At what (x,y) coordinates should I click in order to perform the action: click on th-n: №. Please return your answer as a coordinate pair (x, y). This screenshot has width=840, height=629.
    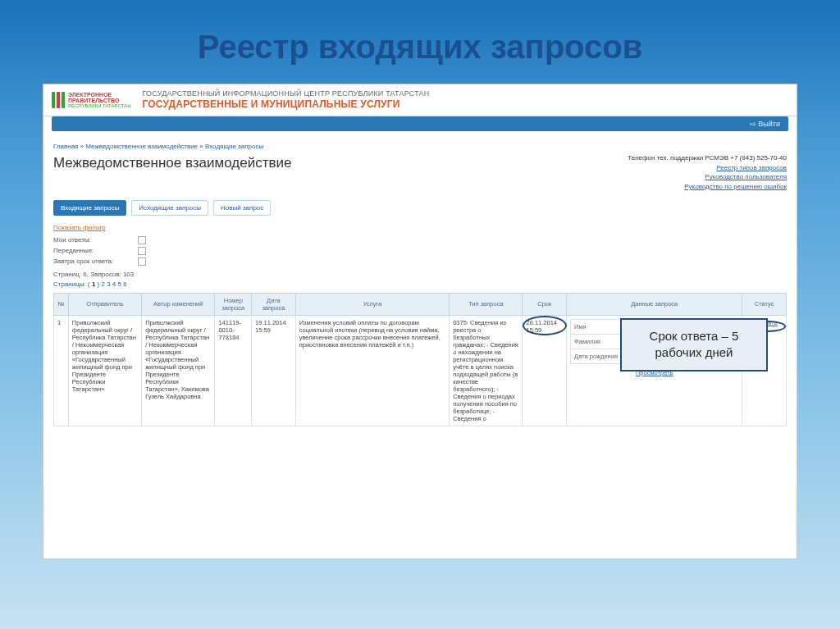
    Looking at the image, I should click on (62, 303).